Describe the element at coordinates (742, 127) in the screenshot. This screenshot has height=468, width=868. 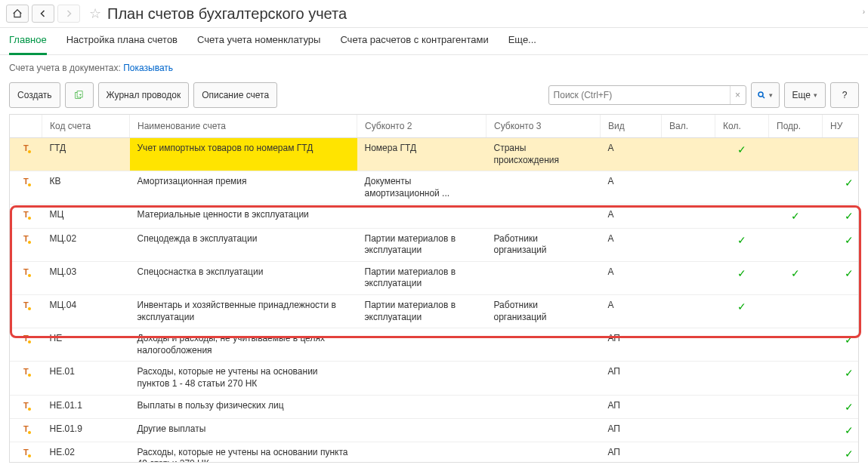
I see `col-qty: Кол.` at that location.